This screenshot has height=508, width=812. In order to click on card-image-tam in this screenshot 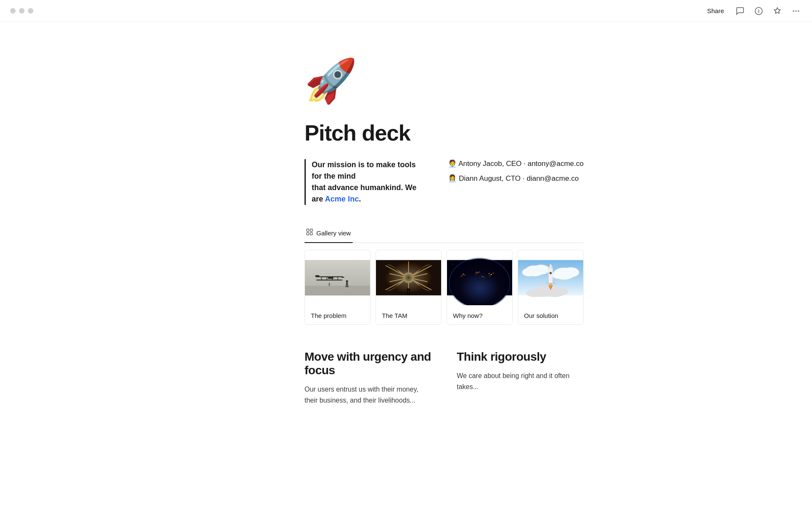, I will do `click(409, 278)`.